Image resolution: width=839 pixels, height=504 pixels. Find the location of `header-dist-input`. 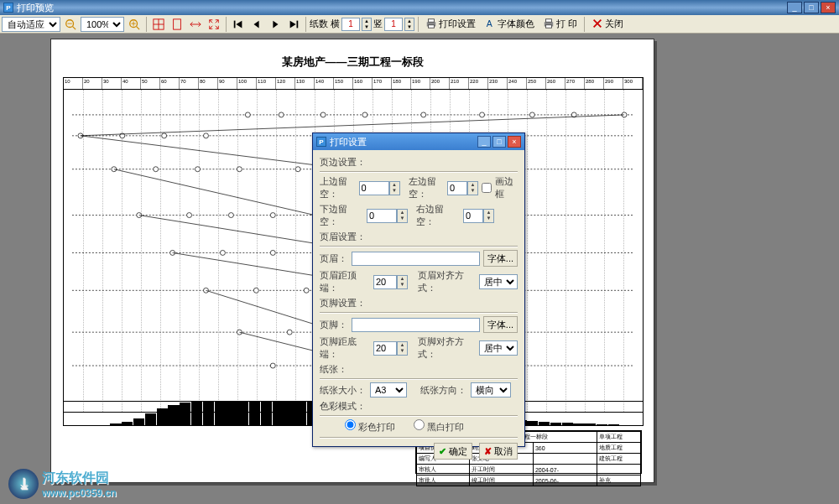

header-dist-input is located at coordinates (385, 282).